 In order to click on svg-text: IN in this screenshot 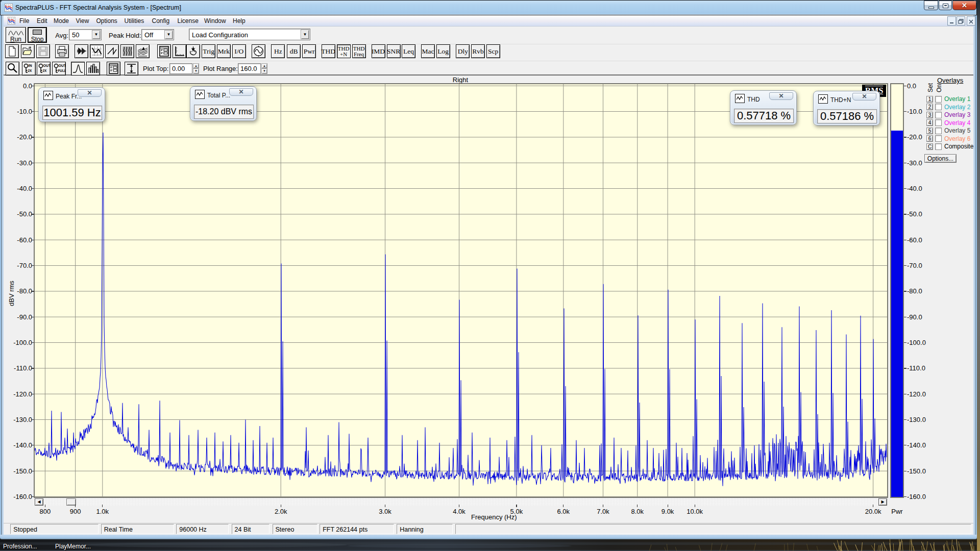, I will do `click(31, 65)`.